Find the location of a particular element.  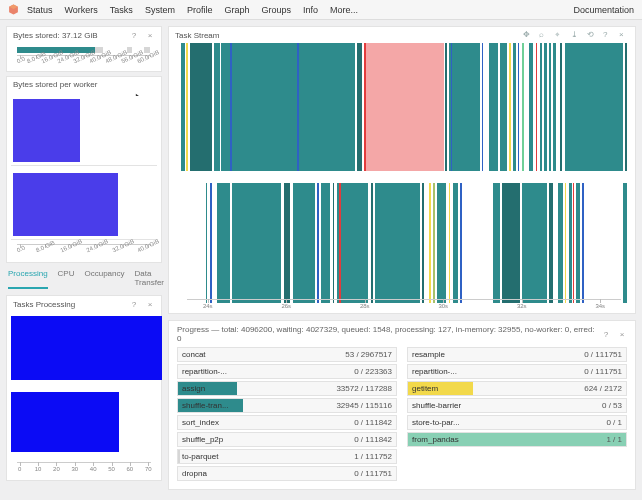

progress-row-name: concat is located at coordinates (192, 354).